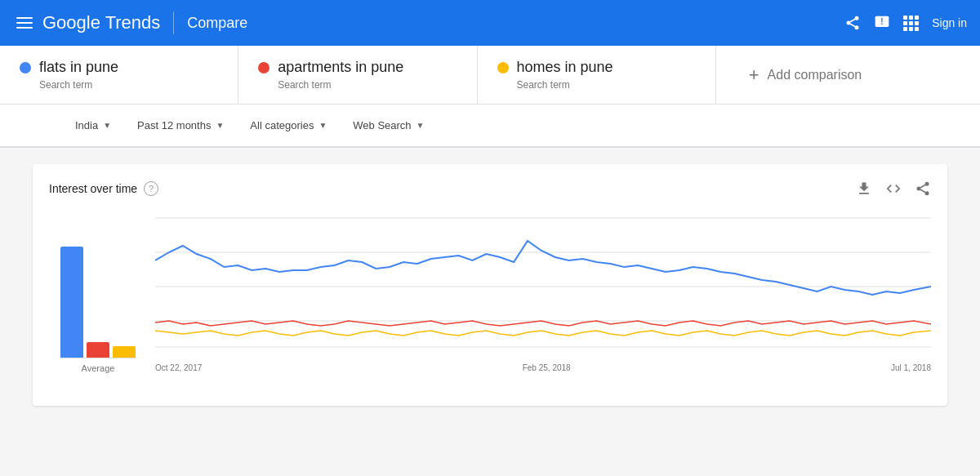  What do you see at coordinates (98, 300) in the screenshot?
I see `average-bar-chart: Average` at bounding box center [98, 300].